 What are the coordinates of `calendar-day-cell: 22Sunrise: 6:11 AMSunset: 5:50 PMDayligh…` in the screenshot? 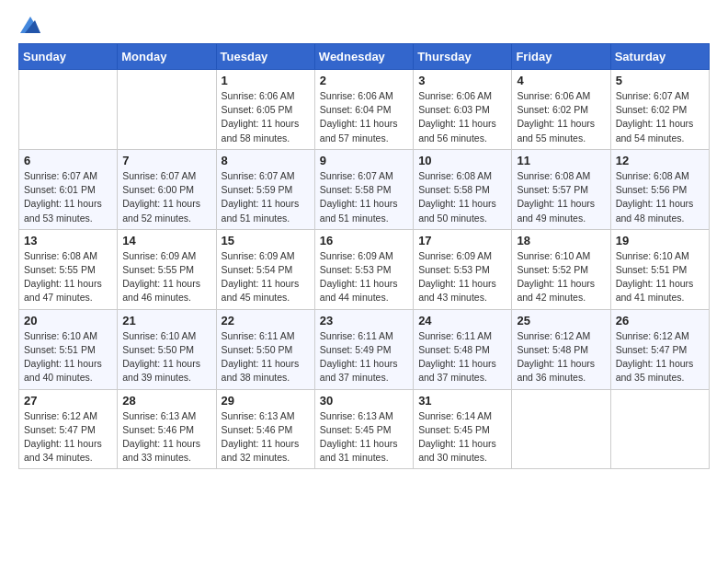 It's located at (265, 350).